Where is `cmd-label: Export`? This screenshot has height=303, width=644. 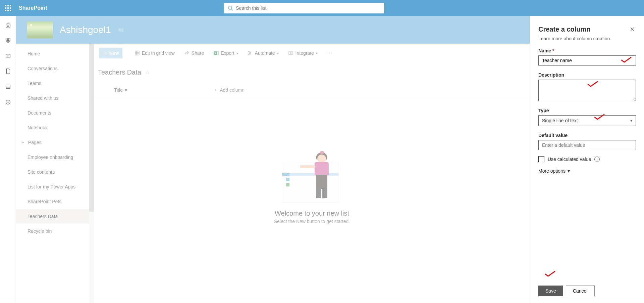 cmd-label: Export is located at coordinates (227, 53).